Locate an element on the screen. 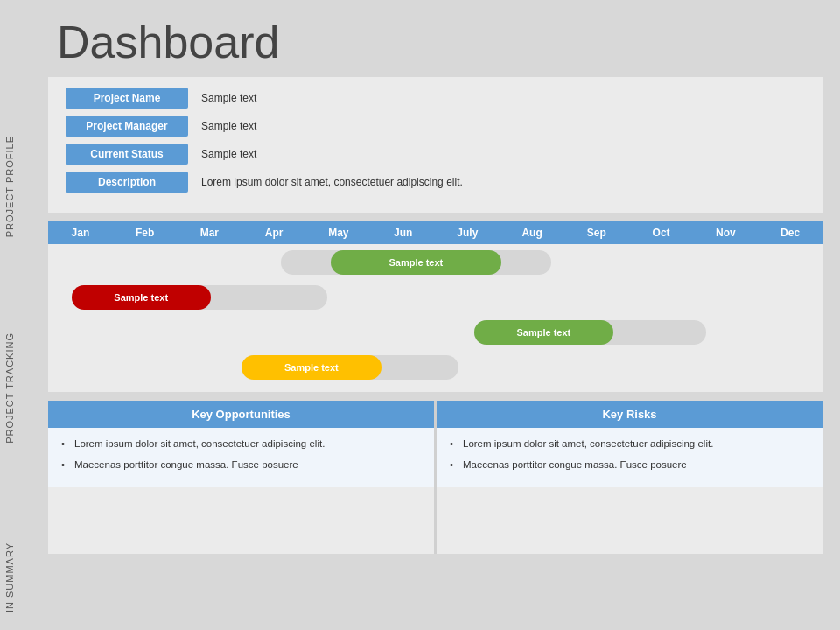  profile-label: Project Name is located at coordinates (127, 98).